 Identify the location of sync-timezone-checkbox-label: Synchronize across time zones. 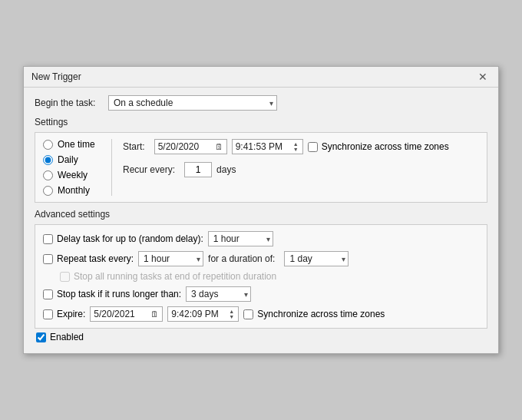
(378, 147).